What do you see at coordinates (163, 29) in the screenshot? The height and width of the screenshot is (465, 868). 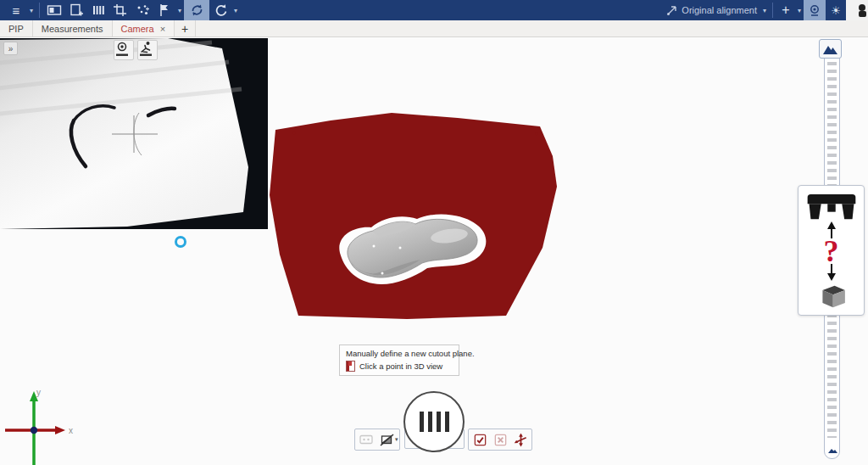 I see `tab-close-icon: ×` at bounding box center [163, 29].